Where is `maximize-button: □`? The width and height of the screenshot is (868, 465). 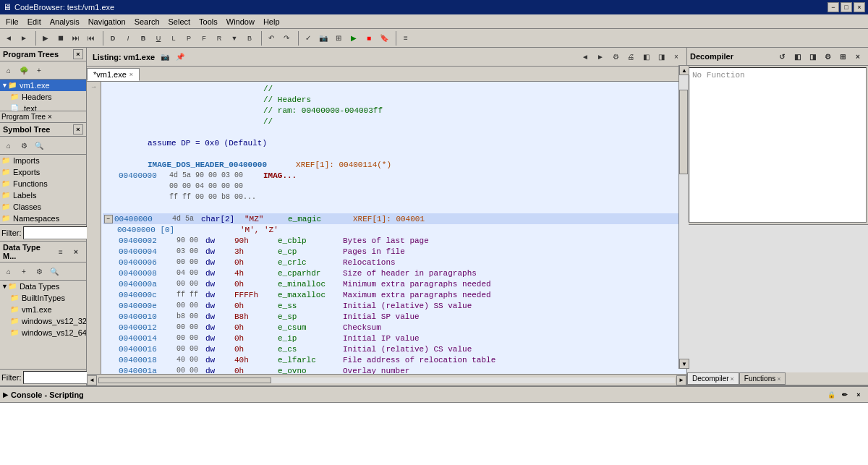
maximize-button: □ is located at coordinates (846, 7).